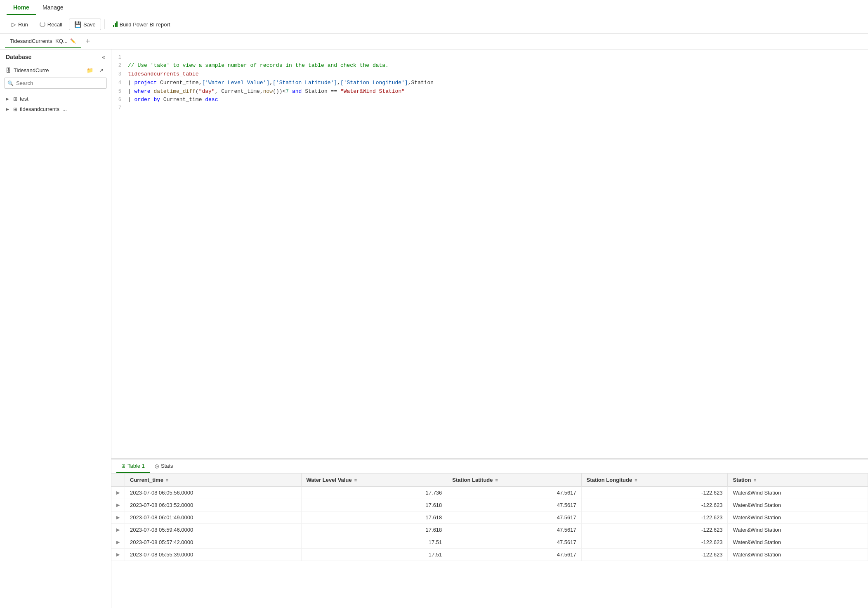 The width and height of the screenshot is (868, 608). I want to click on cell-current-time: 2023-07-08 06:01:49.0000, so click(213, 518).